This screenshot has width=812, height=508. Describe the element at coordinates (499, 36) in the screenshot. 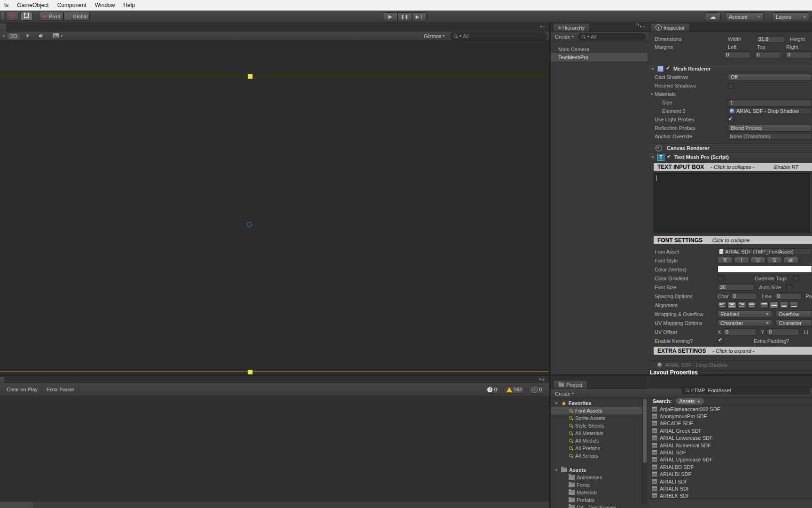

I see `scene-search-input: ▾ All` at that location.